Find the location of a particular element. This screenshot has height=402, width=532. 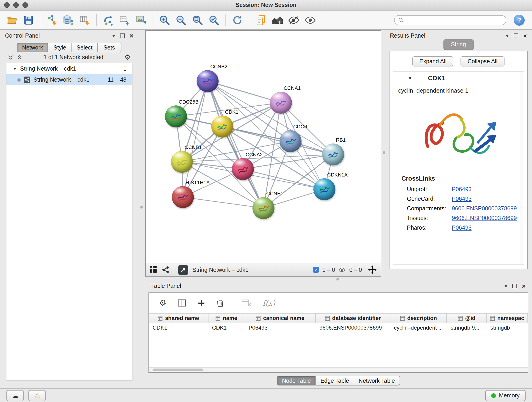

pan-move-icon is located at coordinates (372, 270).